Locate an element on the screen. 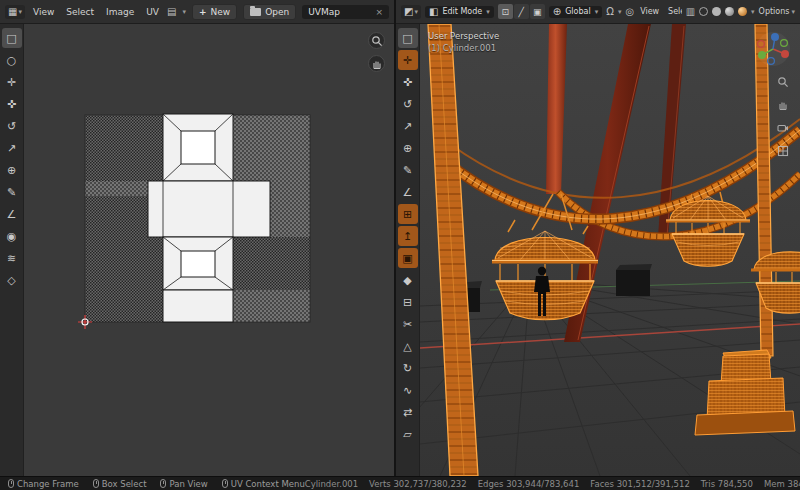 Image resolution: width=800 pixels, height=490 pixels. pinch-tool: ◇ is located at coordinates (12, 280).